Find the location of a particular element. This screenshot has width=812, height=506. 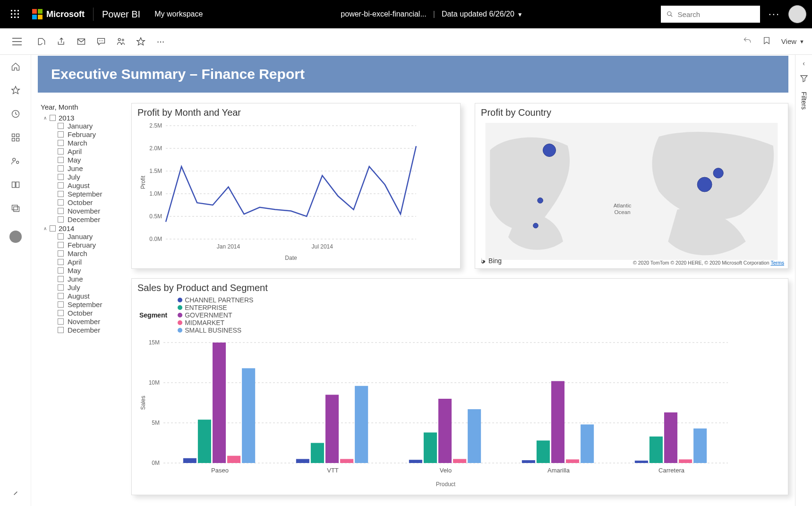

comment-icon is located at coordinates (101, 42).